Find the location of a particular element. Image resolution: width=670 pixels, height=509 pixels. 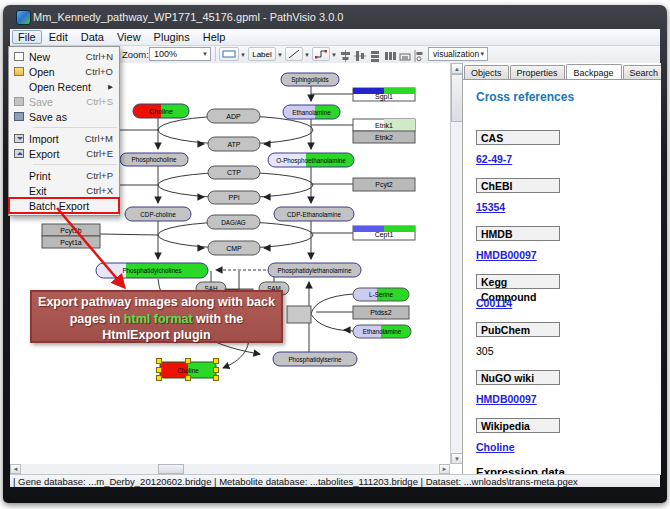

crossref-link: 62-49-7 is located at coordinates (568, 159).